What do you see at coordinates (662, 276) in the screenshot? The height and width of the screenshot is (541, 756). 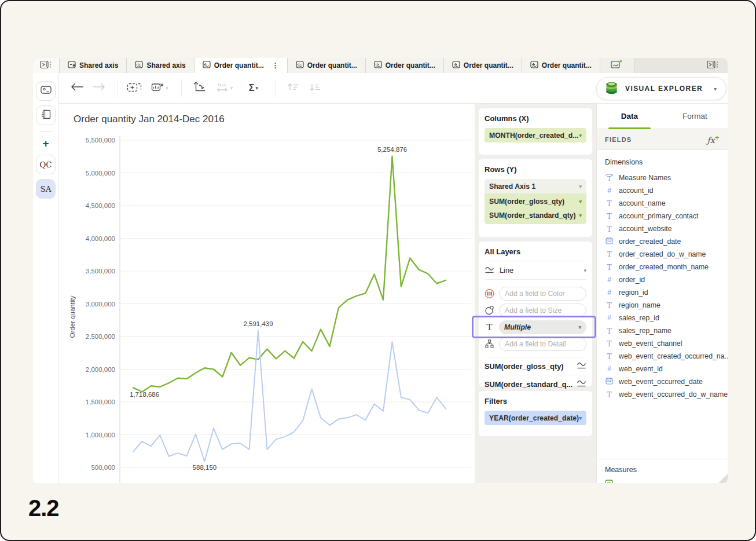 I see `dimensions-section: Dimensions TMeasure Names#account_idTacc…` at bounding box center [662, 276].